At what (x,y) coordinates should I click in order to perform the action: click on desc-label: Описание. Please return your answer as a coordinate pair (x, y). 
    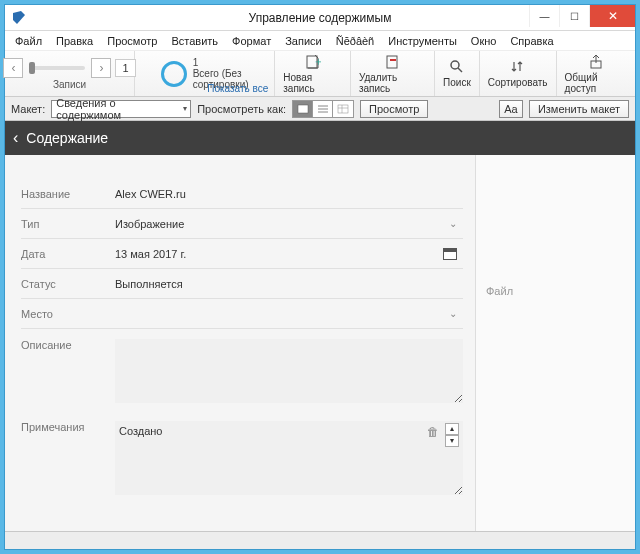
    Looking at the image, I should click on (68, 345).